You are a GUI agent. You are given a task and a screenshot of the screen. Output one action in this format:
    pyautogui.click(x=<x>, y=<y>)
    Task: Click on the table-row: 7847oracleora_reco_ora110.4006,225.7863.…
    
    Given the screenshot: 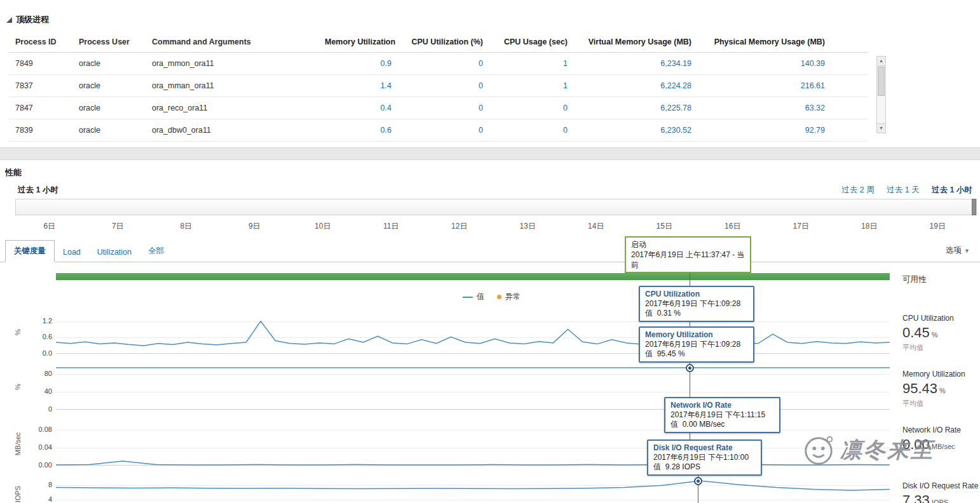 What is the action you would take?
    pyautogui.click(x=439, y=108)
    